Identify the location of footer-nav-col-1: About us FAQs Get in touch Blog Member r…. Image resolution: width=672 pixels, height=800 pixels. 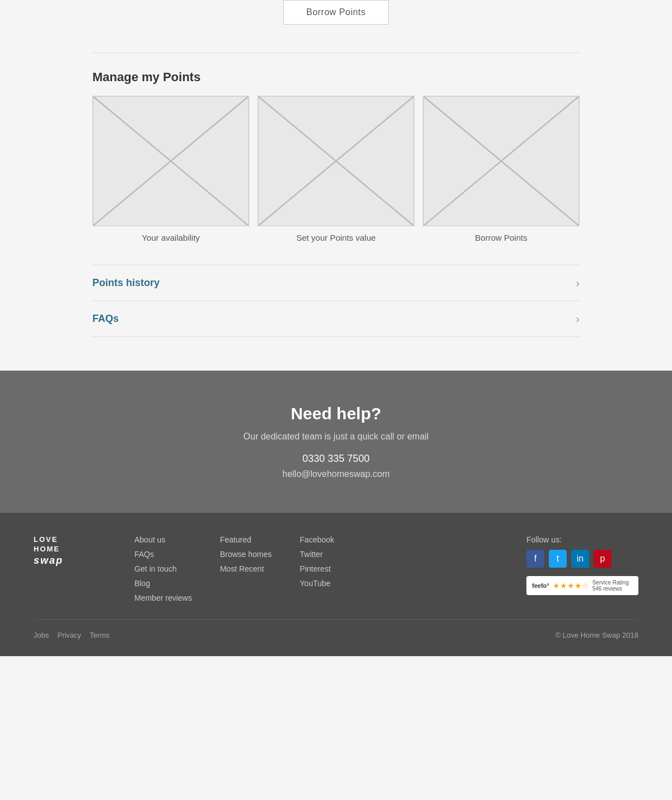
(164, 569).